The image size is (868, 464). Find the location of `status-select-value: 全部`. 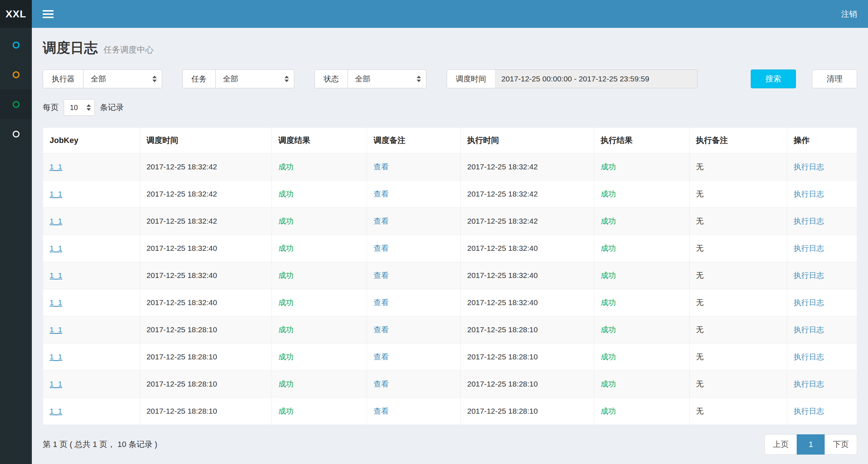

status-select-value: 全部 is located at coordinates (363, 79).